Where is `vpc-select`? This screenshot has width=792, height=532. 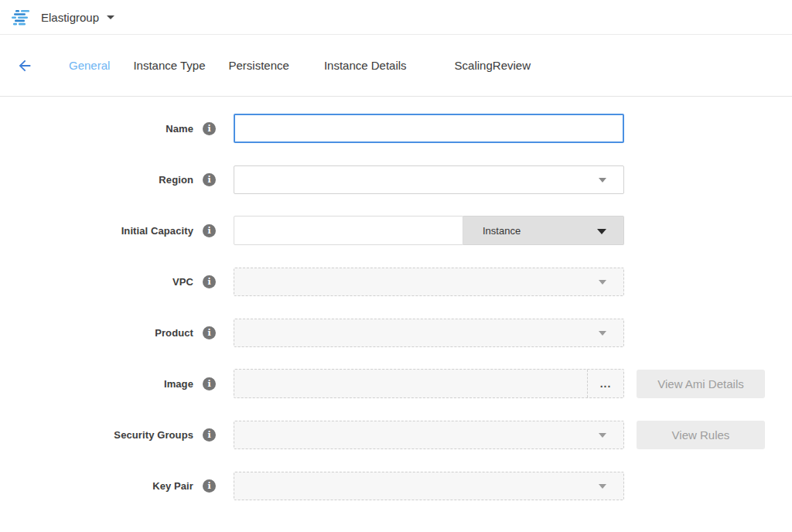 vpc-select is located at coordinates (428, 281).